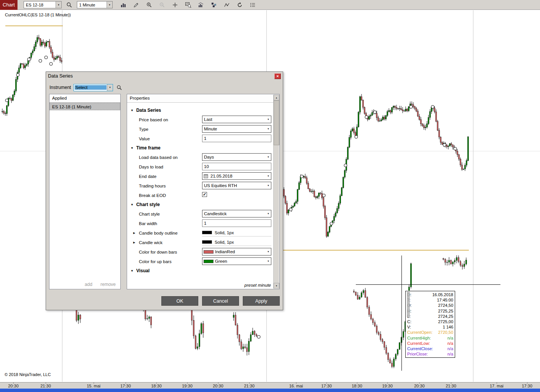  I want to click on property-row-chart-style: Chart styleCandlestick▼, so click(200, 214).